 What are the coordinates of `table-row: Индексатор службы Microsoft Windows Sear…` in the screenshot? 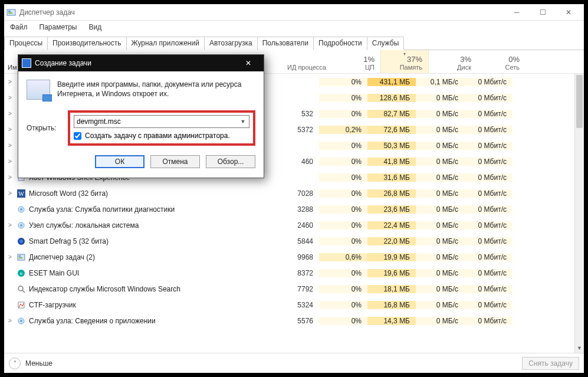 It's located at (294, 289).